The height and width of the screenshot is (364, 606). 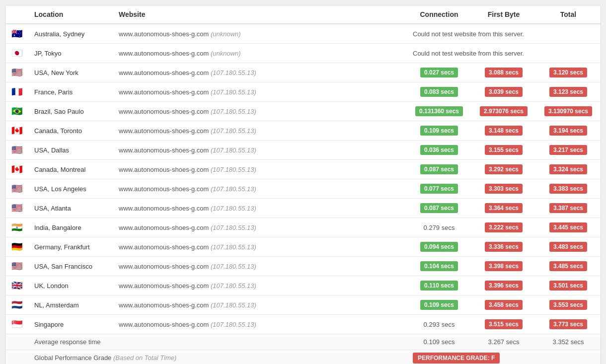 What do you see at coordinates (303, 73) in the screenshot?
I see `table-row: 🇺🇸USA, New Yorkwww.autonomous-shoes-g.co…` at bounding box center [303, 73].